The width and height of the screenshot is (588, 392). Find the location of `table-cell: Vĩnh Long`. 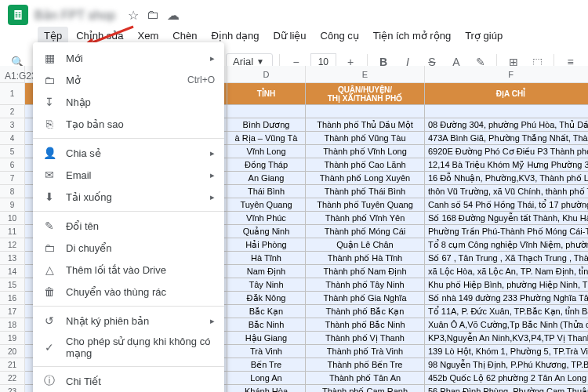

table-cell: Vĩnh Long is located at coordinates (267, 152).